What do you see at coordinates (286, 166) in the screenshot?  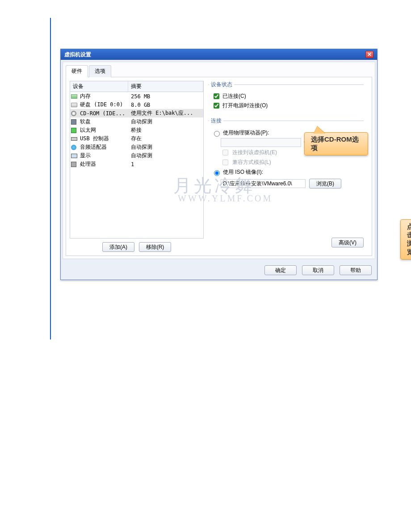 I see `right-panel: 设备状态 已连接(C) 打开电源时连接(O) 连接 使用物理驱动器(P):` at bounding box center [286, 166].